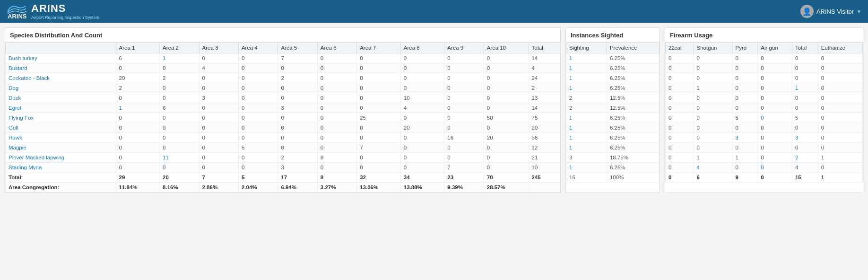 This screenshot has width=868, height=280. What do you see at coordinates (61, 148) in the screenshot?
I see `species-name-cell: Magpie` at bounding box center [61, 148].